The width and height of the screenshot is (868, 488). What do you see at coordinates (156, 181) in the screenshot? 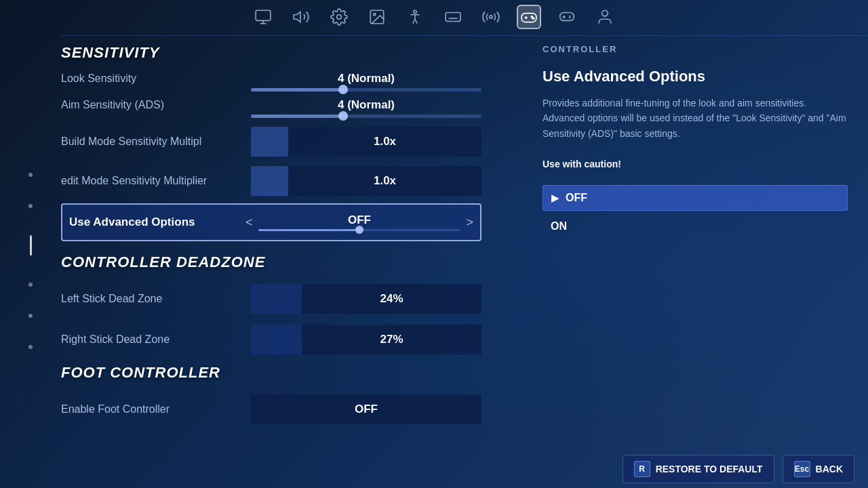
I see `edit-mode-label: edit Mode Sensitivity Multiplier` at bounding box center [156, 181].